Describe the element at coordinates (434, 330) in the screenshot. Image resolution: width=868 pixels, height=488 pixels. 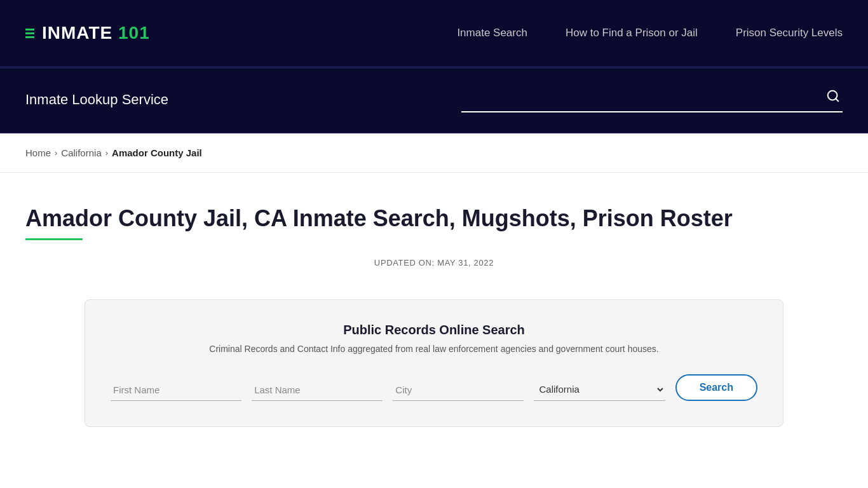
I see `public-records-title: Public Records Online Search` at that location.